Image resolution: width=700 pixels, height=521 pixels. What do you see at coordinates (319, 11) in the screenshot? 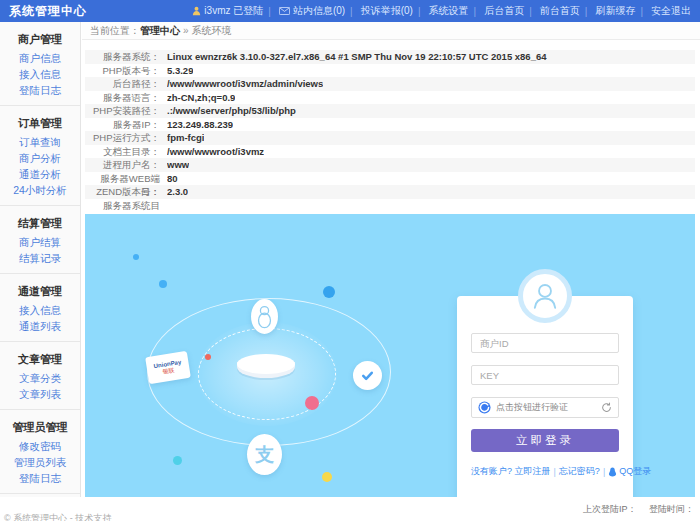
I see `messages-label: 站内信息(0)` at bounding box center [319, 11].